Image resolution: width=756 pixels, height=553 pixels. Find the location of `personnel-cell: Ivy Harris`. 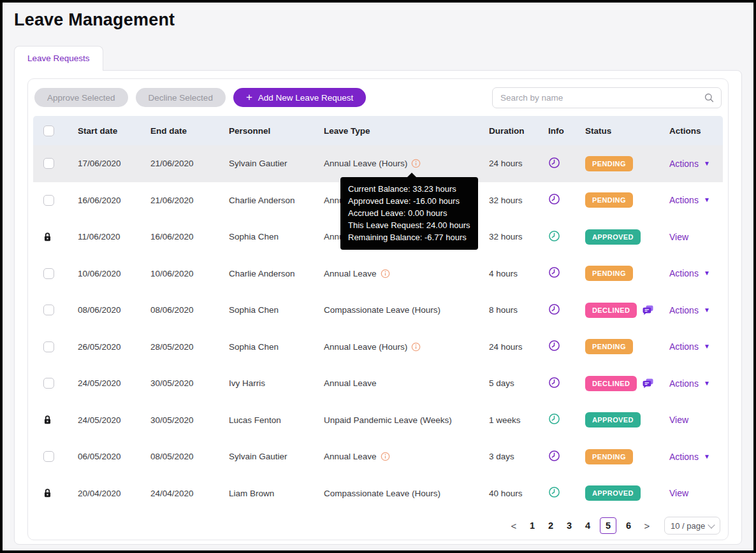

personnel-cell: Ivy Harris is located at coordinates (277, 384).